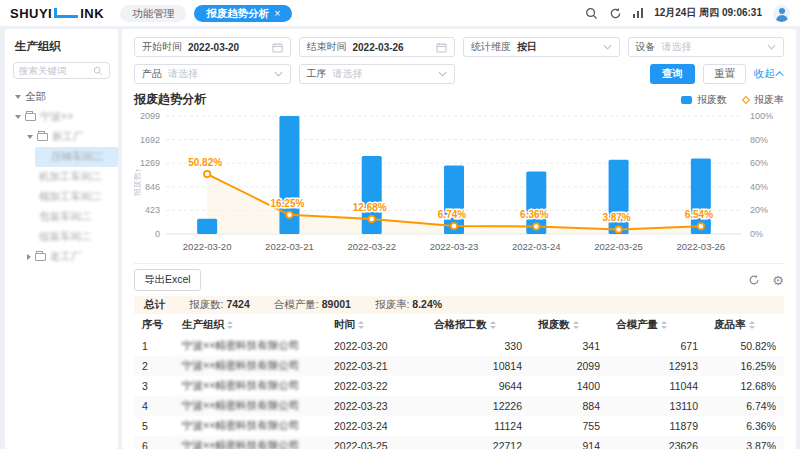 Image resolution: width=800 pixels, height=449 pixels. Describe the element at coordinates (779, 75) in the screenshot. I see `chevron-up-icon` at that location.